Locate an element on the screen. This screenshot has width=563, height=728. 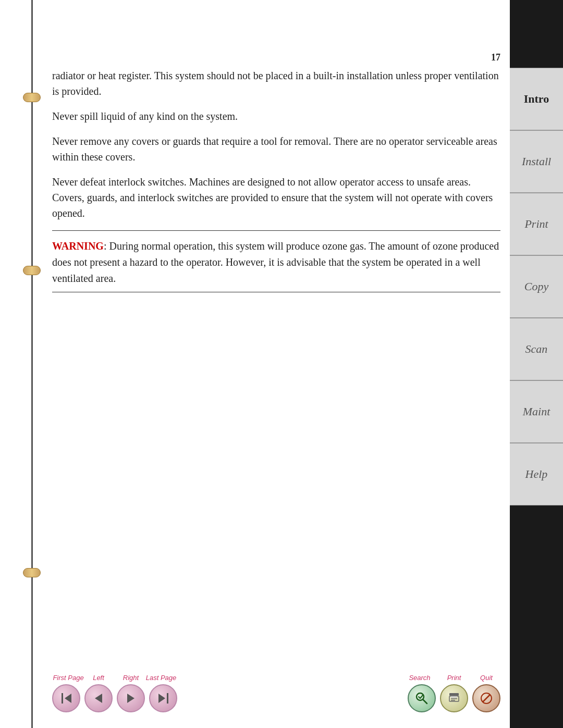
quit-icon is located at coordinates (486, 698).